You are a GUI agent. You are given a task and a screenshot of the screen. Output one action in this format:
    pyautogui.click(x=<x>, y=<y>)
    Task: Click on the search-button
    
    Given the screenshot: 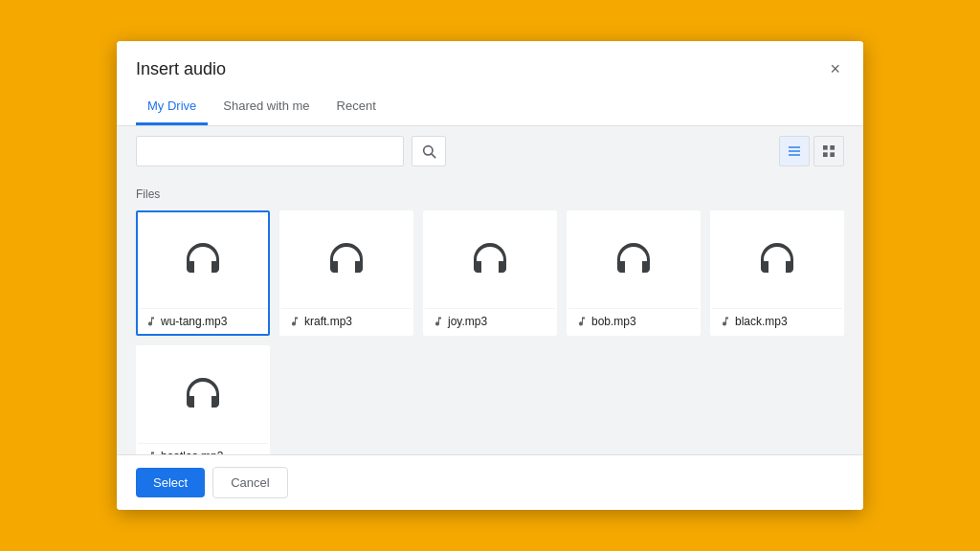 What is the action you would take?
    pyautogui.click(x=429, y=151)
    